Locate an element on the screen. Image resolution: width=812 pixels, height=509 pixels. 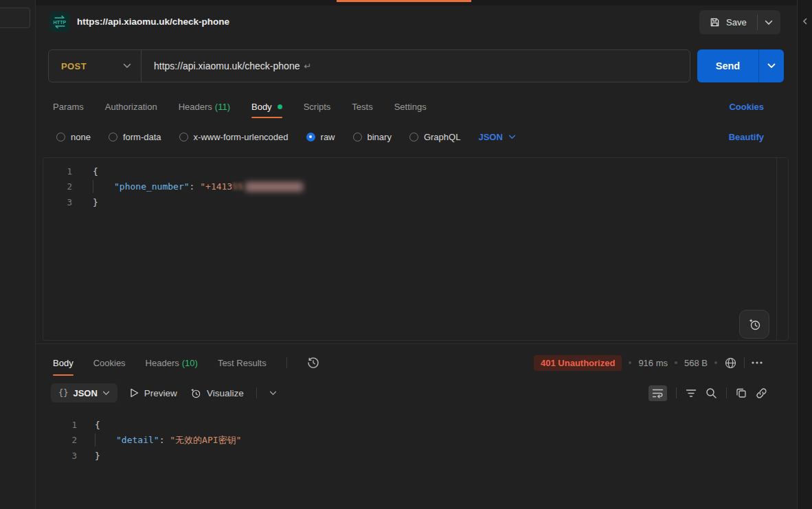
response-history-icon is located at coordinates (313, 363).